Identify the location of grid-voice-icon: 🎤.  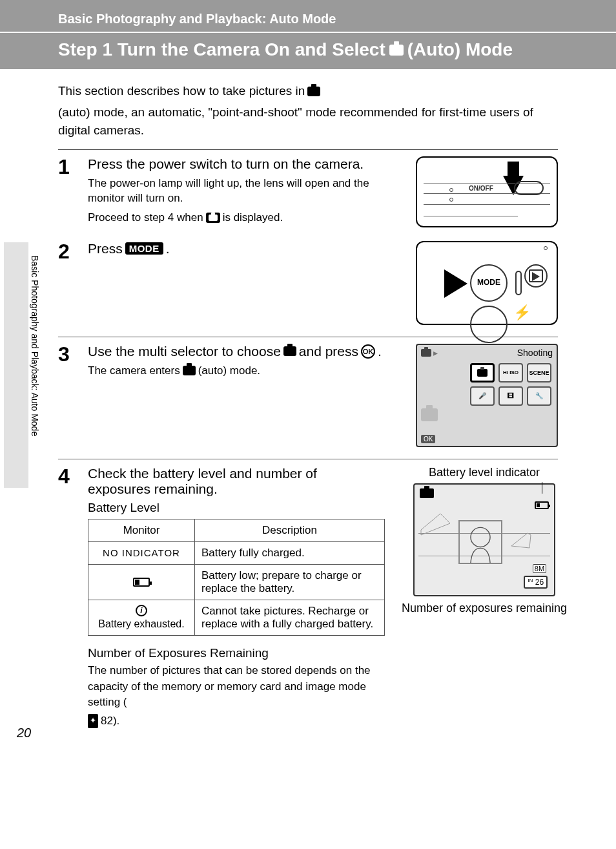
(482, 396).